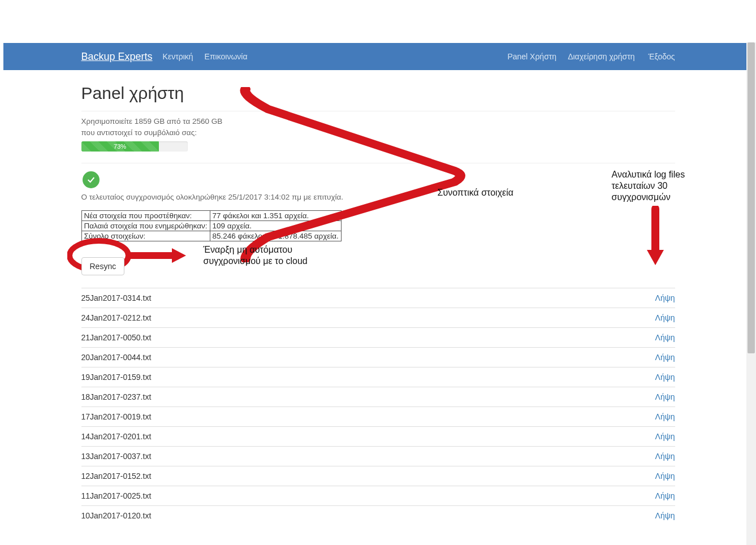 The width and height of the screenshot is (756, 545). What do you see at coordinates (313, 436) in the screenshot?
I see `log-filename: 14Jan2017-0201.txt` at bounding box center [313, 436].